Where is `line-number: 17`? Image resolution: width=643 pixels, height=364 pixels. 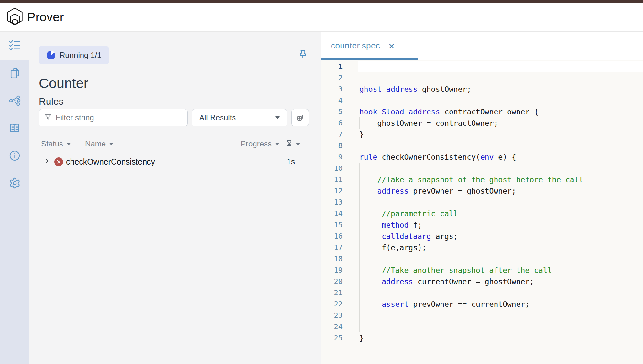 line-number: 17 is located at coordinates (340, 248).